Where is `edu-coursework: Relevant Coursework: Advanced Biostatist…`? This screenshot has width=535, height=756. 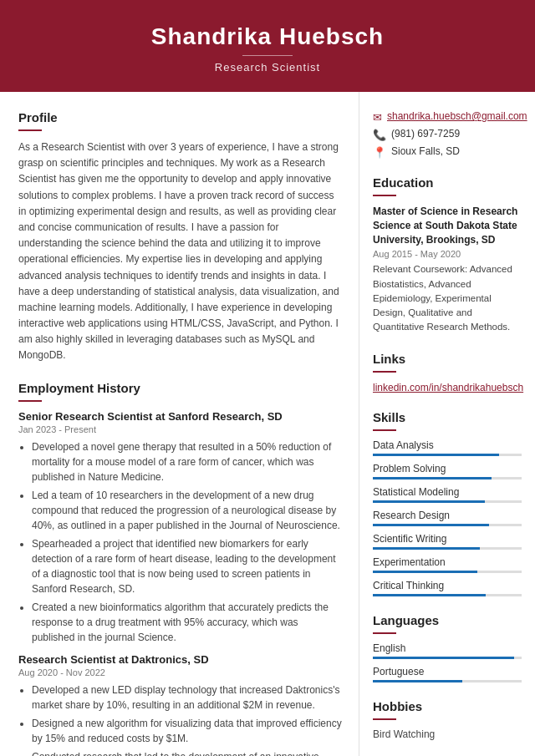 edu-coursework: Relevant Coursework: Advanced Biostatist… is located at coordinates (447, 298).